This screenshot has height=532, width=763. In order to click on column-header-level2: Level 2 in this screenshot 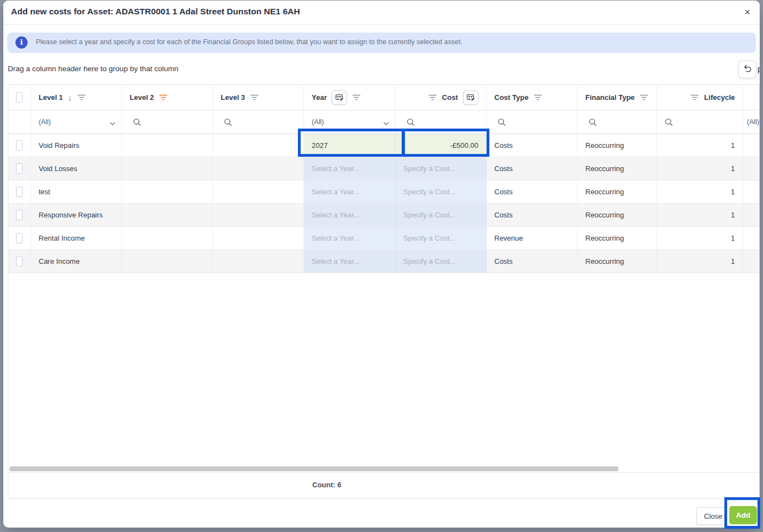, I will do `click(168, 97)`.